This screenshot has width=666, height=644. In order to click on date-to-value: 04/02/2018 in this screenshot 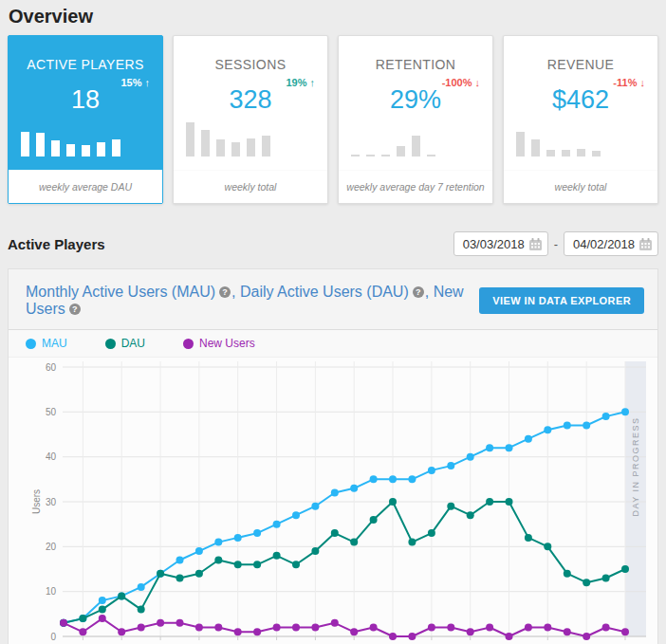, I will do `click(603, 245)`.